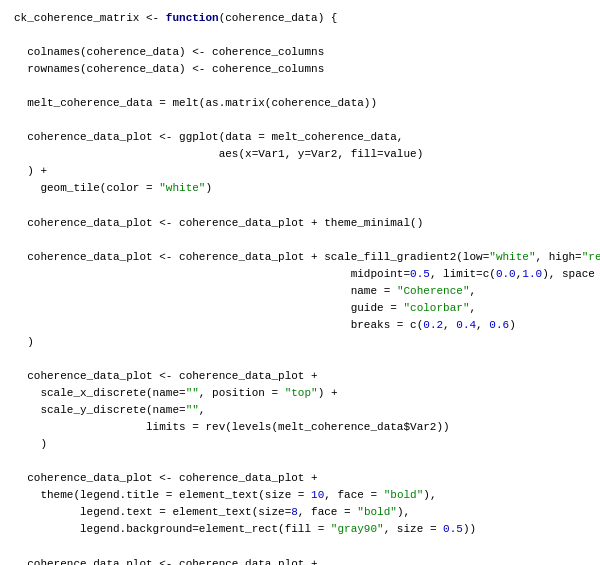 This screenshot has width=600, height=565. I want to click on code-line: scale_y_discrete(name="",, so click(300, 410).